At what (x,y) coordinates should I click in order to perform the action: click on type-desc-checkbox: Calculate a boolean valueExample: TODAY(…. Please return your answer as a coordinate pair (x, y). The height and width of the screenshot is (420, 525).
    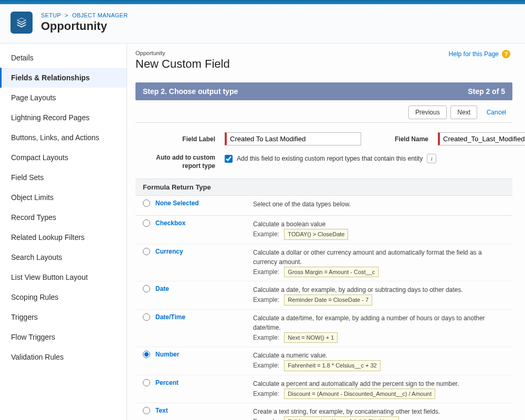
    Looking at the image, I should click on (379, 230).